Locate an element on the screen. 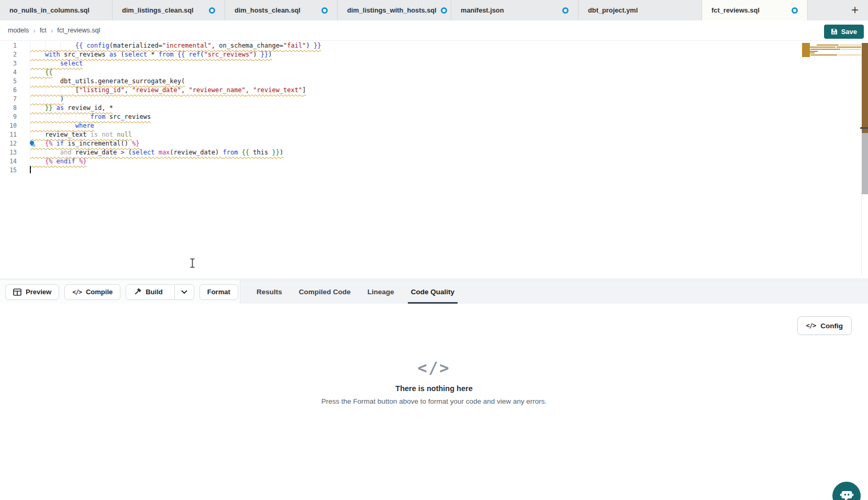 The width and height of the screenshot is (868, 500). scrollbar-thumb is located at coordinates (865, 163).